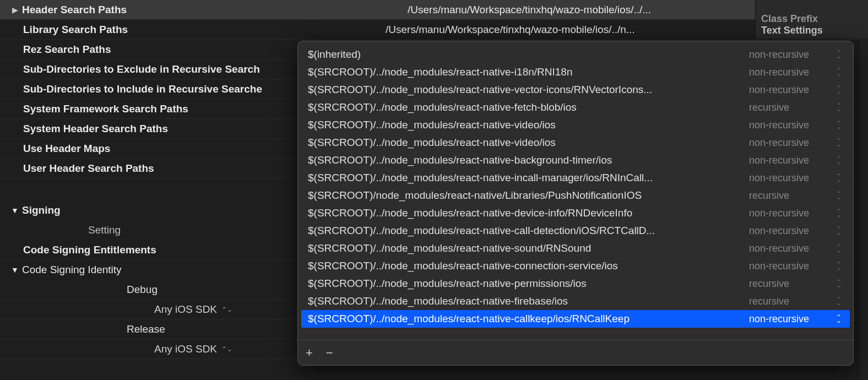 The width and height of the screenshot is (868, 380). I want to click on search-path-text: $(inherited), so click(529, 55).